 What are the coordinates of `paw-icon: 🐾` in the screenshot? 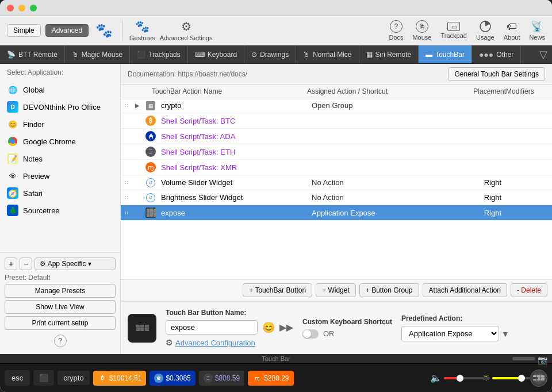 It's located at (104, 30).